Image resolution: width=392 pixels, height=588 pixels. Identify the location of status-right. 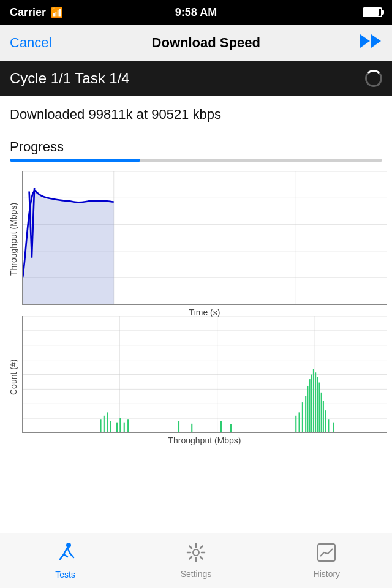
(372, 12).